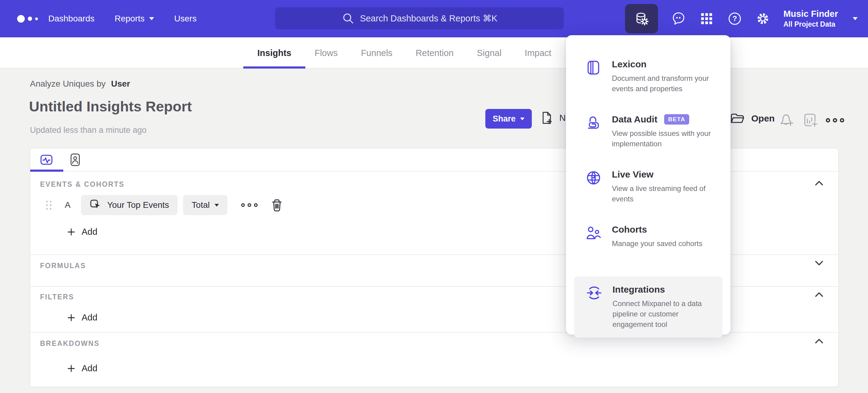 The image size is (868, 393). Describe the element at coordinates (46, 160) in the screenshot. I see `tab-events-view` at that location.